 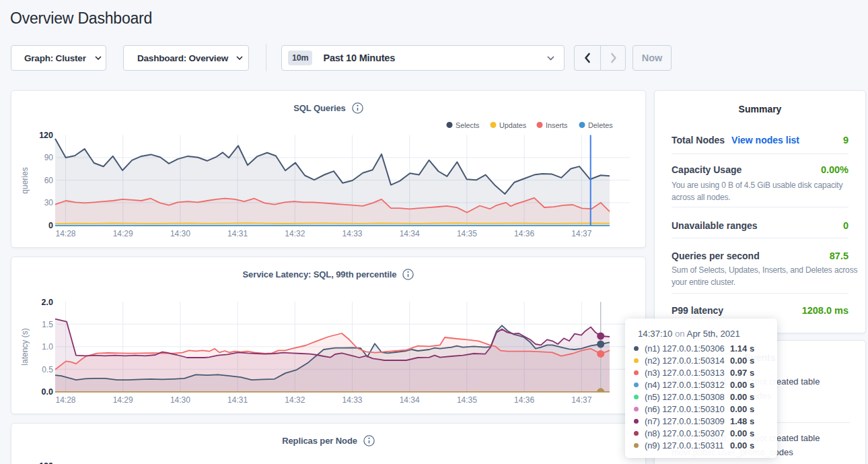 What do you see at coordinates (47, 347) in the screenshot?
I see `svg-text: 1.0` at bounding box center [47, 347].